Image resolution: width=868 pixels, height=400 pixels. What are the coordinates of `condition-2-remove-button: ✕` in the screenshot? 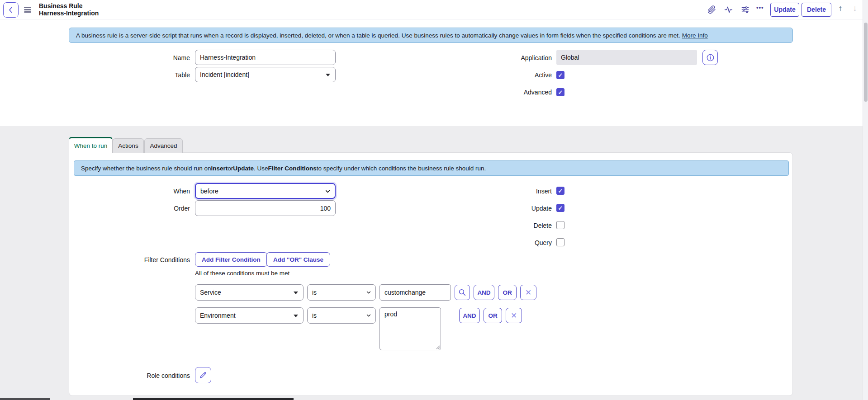 It's located at (514, 315).